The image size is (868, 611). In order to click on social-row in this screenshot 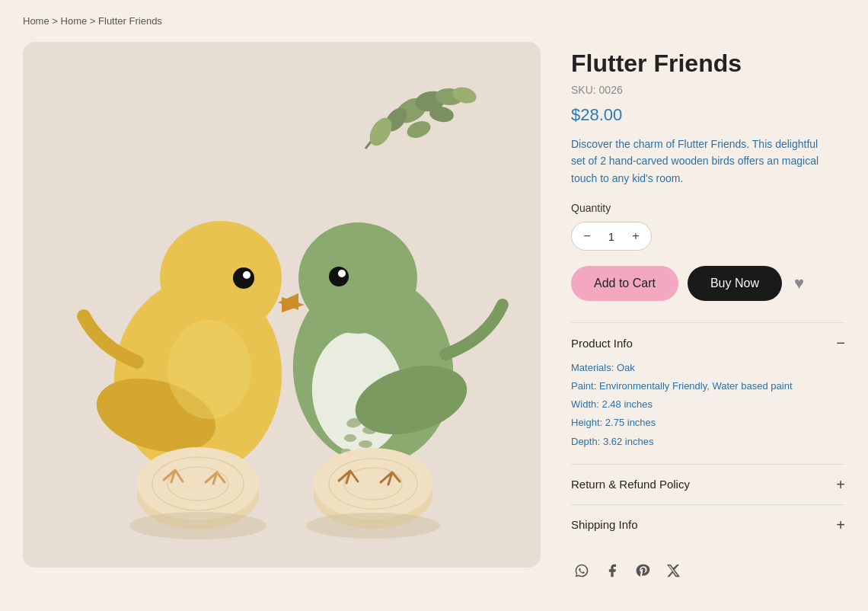, I will do `click(708, 571)`.